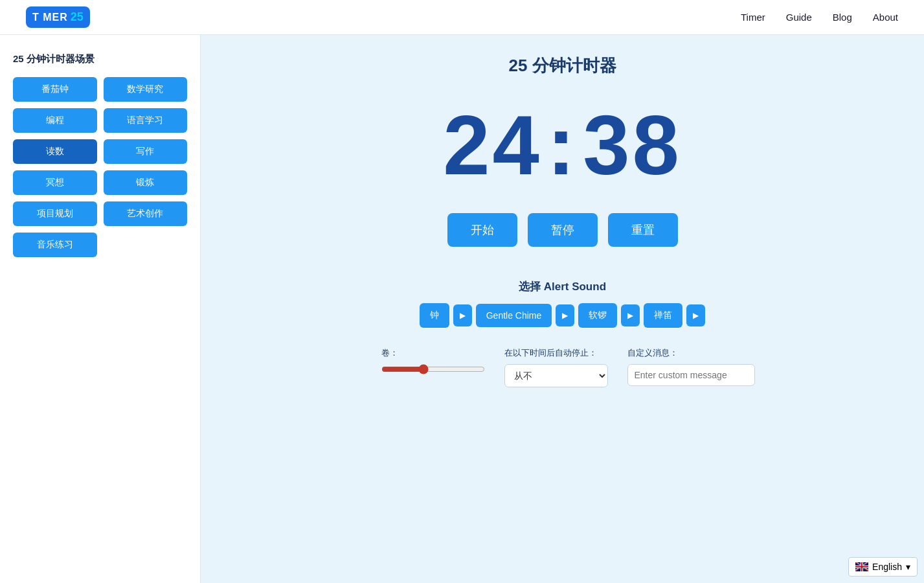 This screenshot has height=583, width=924. What do you see at coordinates (556, 353) in the screenshot?
I see `auto-stop-label: 在以下时间后自动停止：` at bounding box center [556, 353].